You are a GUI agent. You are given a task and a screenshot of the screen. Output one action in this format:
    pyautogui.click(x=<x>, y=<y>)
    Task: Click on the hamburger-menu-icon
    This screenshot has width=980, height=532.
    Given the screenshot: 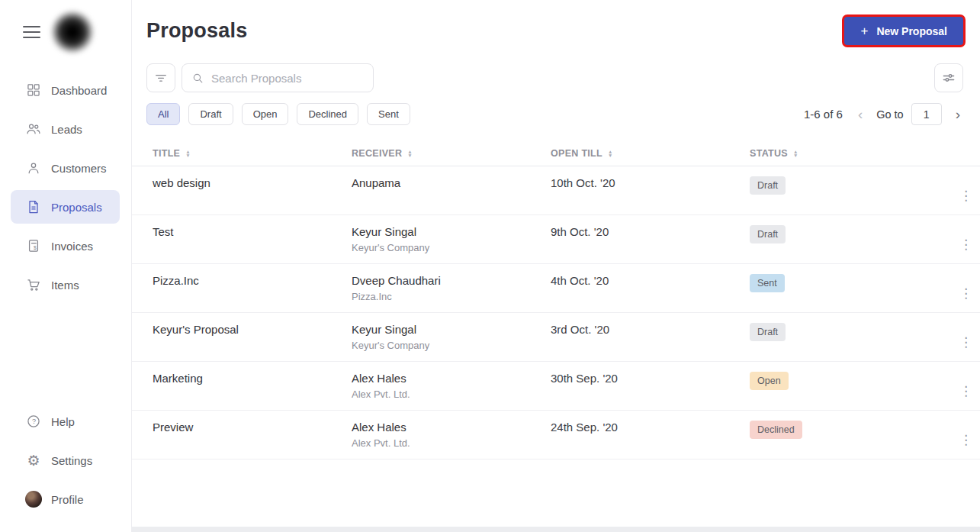 What is the action you would take?
    pyautogui.click(x=32, y=32)
    